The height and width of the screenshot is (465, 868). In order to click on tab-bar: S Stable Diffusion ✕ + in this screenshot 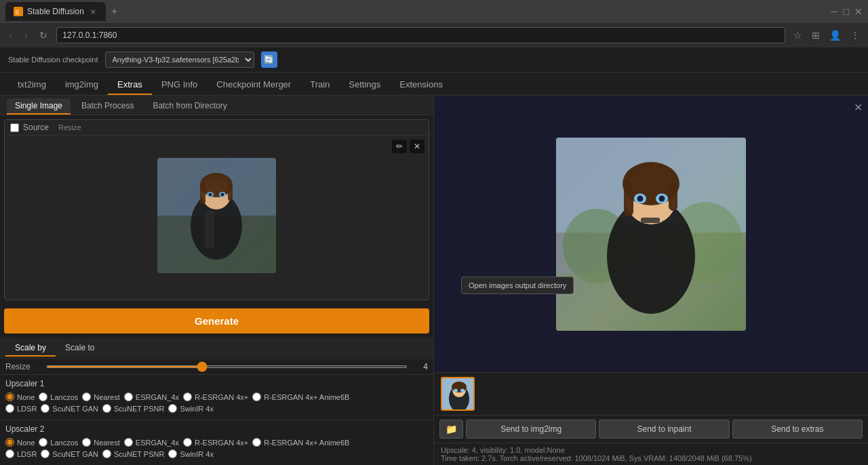, I will do `click(64, 12)`.